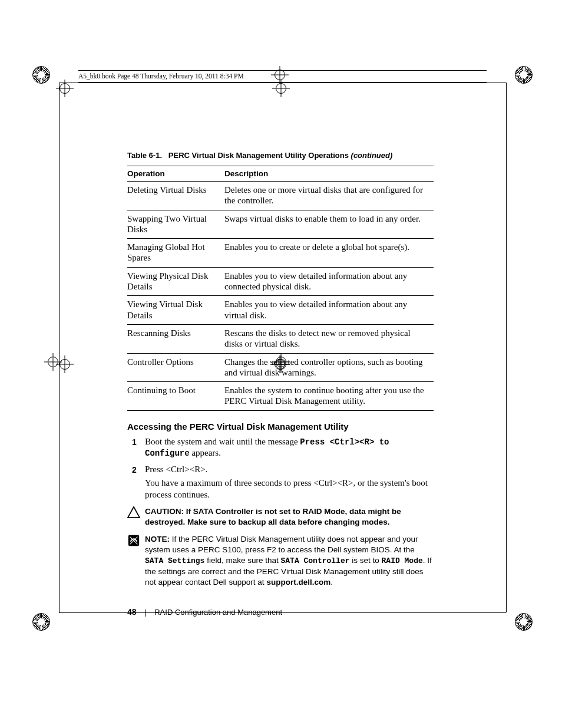 Image resolution: width=562 pixels, height=728 pixels. I want to click on table-label: Table 6-1., so click(145, 156).